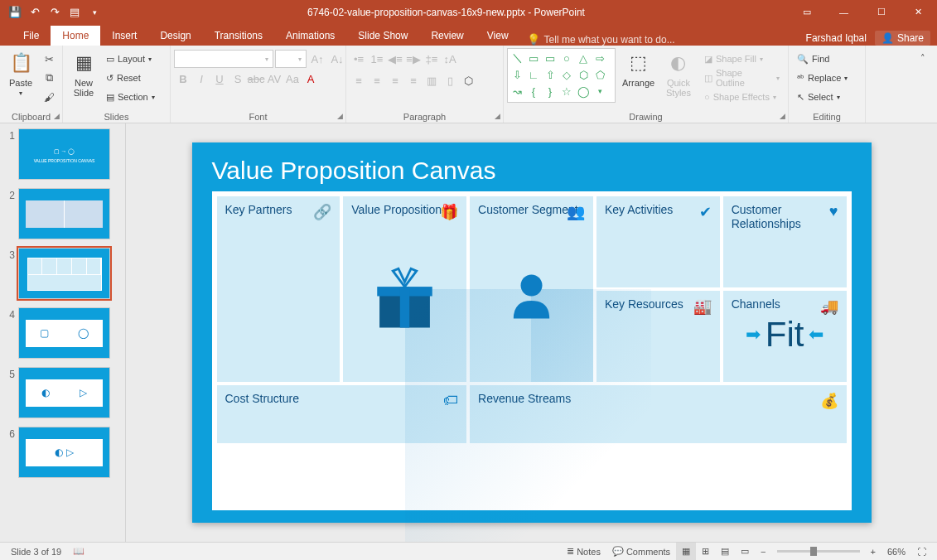 This screenshot has width=937, height=560. I want to click on cell-key-partners: Key Partners🔗, so click(278, 289).